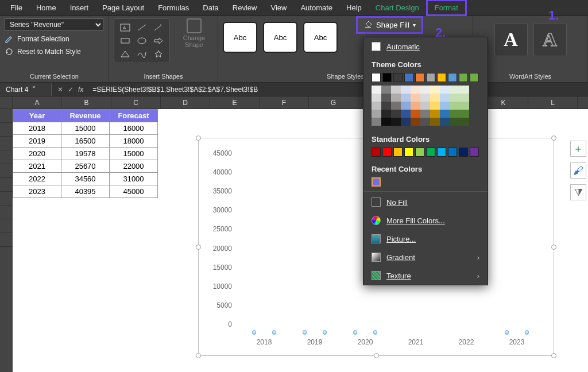 This screenshot has width=588, height=372. Describe the element at coordinates (578, 170) in the screenshot. I see `chart-styles-button: 🖌` at that location.